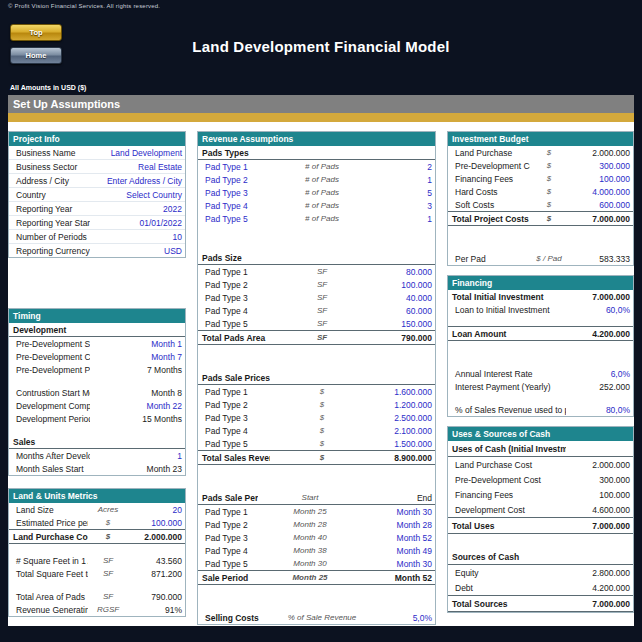  Describe the element at coordinates (540, 480) in the screenshot. I see `table-row: Pre-Development Cost300.000` at that location.